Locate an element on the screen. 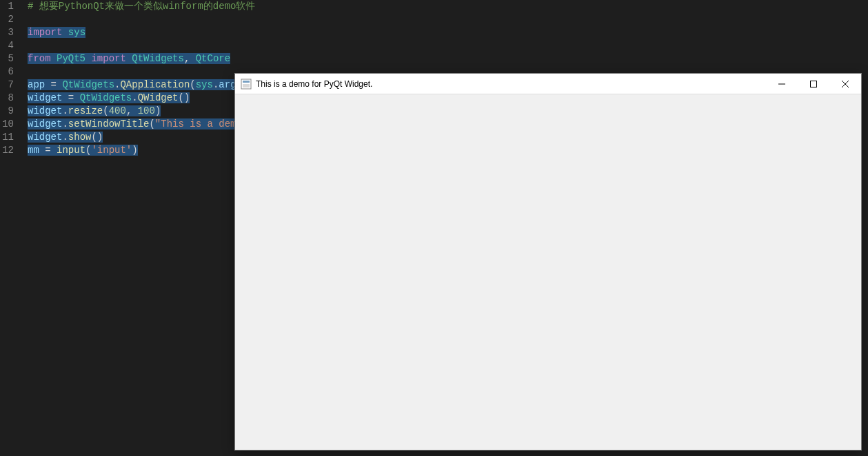 This screenshot has width=868, height=456. window-title: This is a demo for PyQt Widget. is located at coordinates (511, 84).